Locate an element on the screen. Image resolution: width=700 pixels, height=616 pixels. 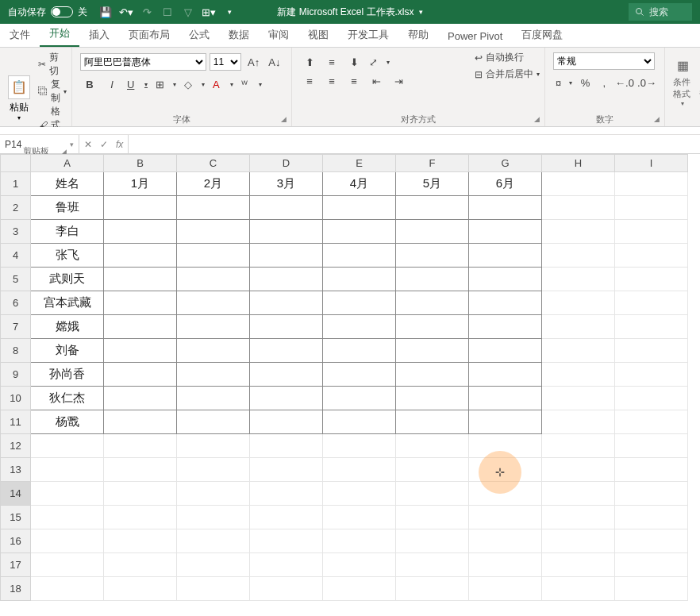
col-header-D: D is located at coordinates (287, 164).